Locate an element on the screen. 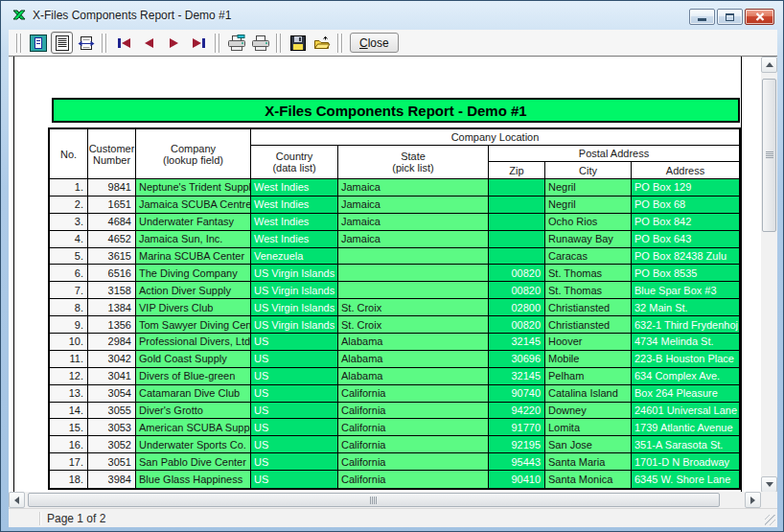 The image size is (784, 532). horizontal-scrollbar is located at coordinates (385, 500).